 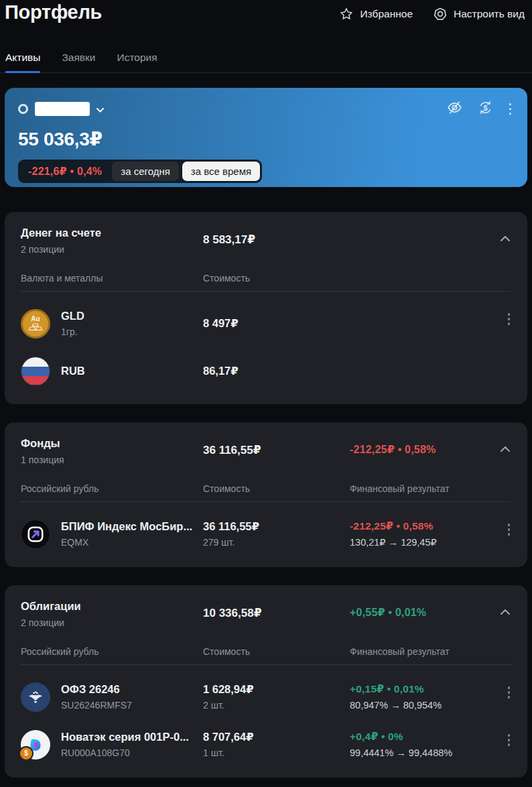 I want to click on settings-nut-icon, so click(x=440, y=14).